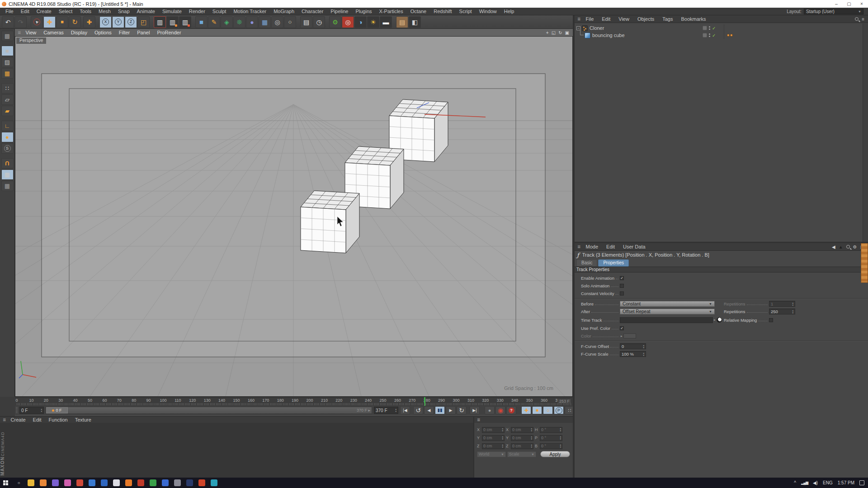 This screenshot has width=868, height=488. Describe the element at coordinates (21, 22) in the screenshot. I see `redo-icon: ↷` at that location.